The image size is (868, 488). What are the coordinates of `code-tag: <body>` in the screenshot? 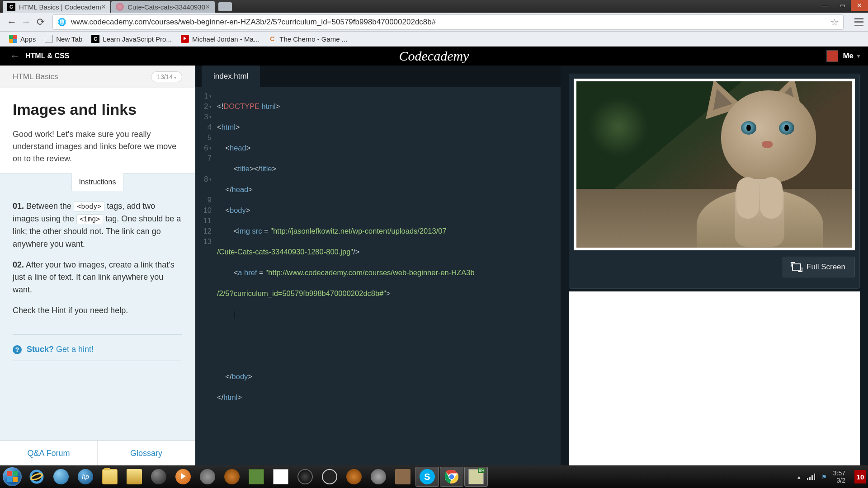 It's located at (89, 206).